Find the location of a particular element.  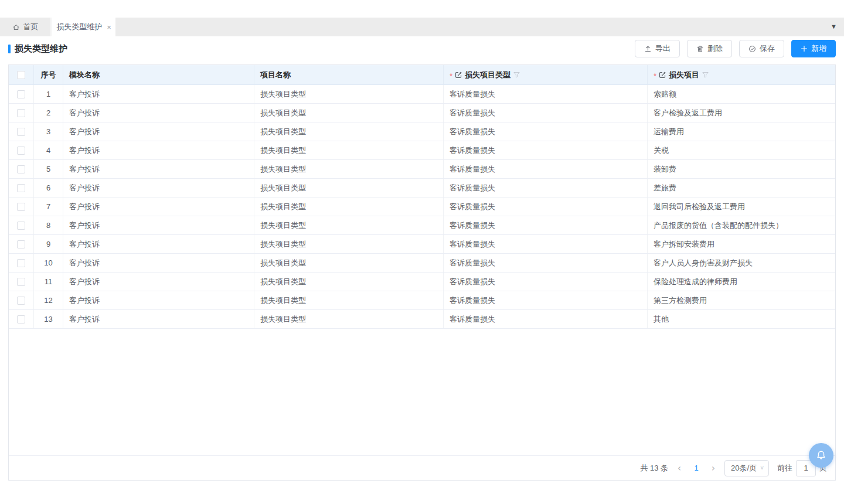

add-icon is located at coordinates (804, 49).